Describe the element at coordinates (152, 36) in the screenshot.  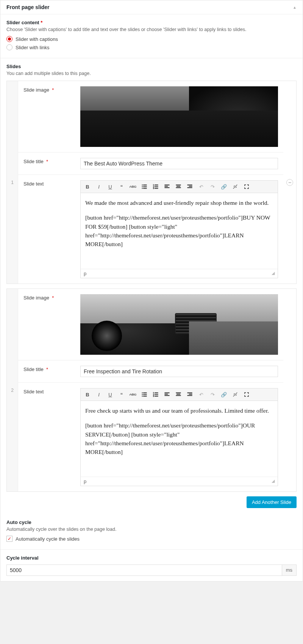
I see `slider-content-section: Slider content * Choose 'Slider with cap…` at that location.